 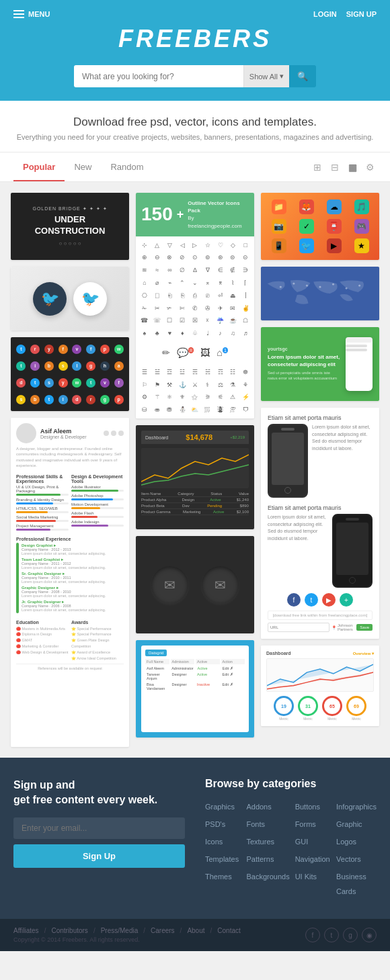 What do you see at coordinates (157, 308) in the screenshot?
I see `vi-47: ✂` at bounding box center [157, 308].